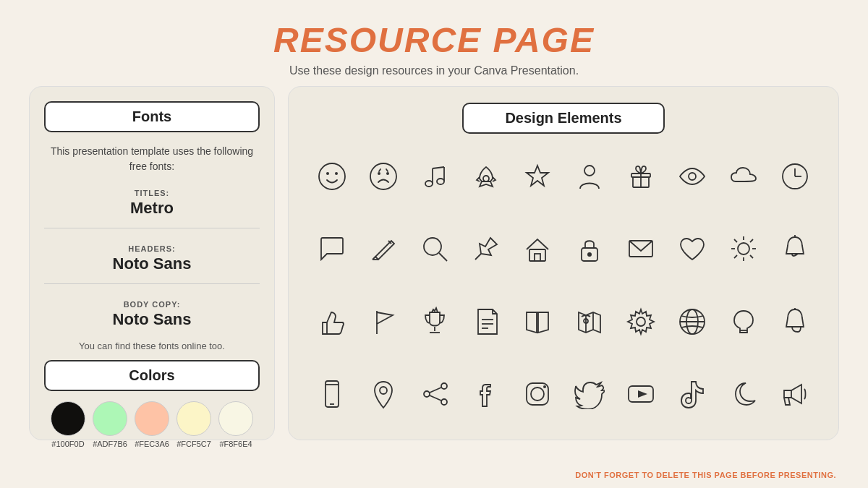 Image resolution: width=868 pixels, height=488 pixels. What do you see at coordinates (744, 249) in the screenshot?
I see `icon-sun` at bounding box center [744, 249].